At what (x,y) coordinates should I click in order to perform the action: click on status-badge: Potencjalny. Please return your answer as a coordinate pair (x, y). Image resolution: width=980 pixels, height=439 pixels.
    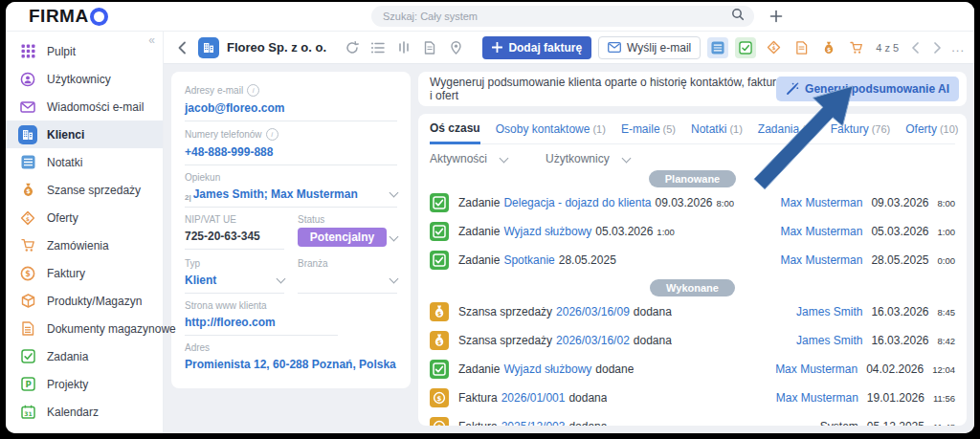
    Looking at the image, I should click on (343, 237).